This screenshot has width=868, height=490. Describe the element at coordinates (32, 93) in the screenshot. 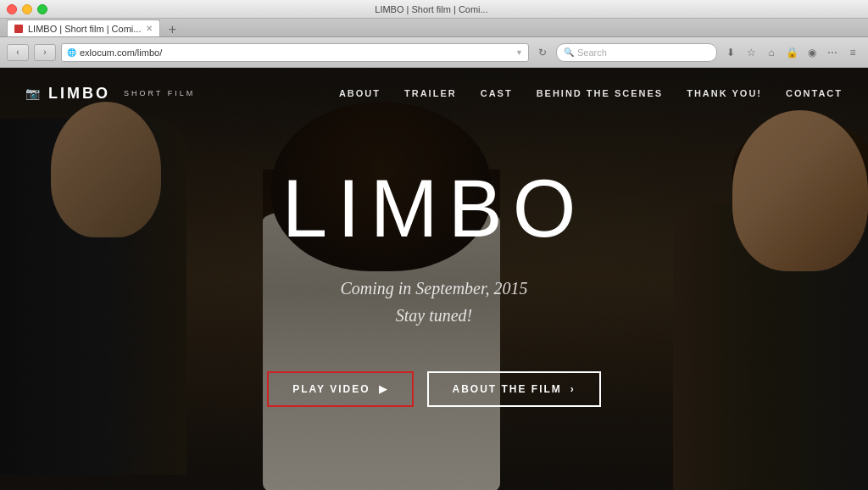

I see `camera-icon: 📷` at that location.